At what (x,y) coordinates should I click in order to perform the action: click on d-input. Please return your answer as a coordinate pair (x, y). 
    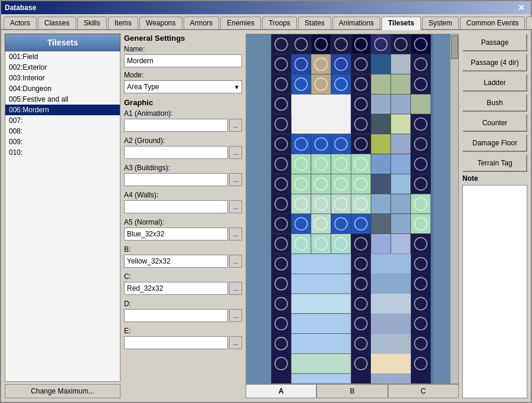
    Looking at the image, I should click on (176, 316).